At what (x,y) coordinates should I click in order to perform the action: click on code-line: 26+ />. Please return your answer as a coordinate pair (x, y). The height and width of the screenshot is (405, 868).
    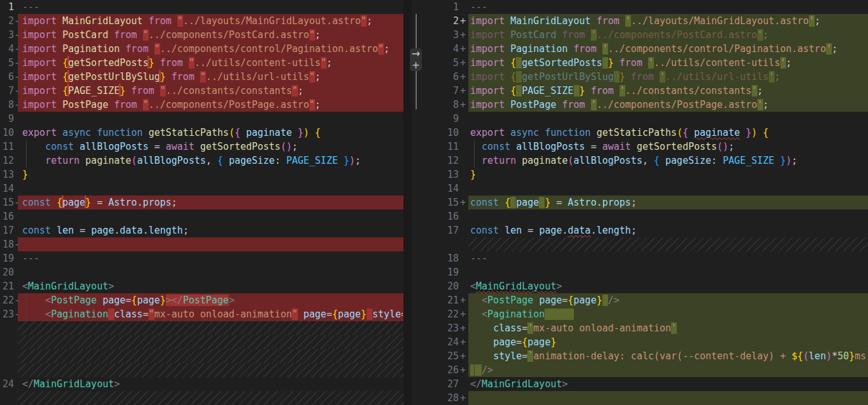
    Looking at the image, I should click on (648, 370).